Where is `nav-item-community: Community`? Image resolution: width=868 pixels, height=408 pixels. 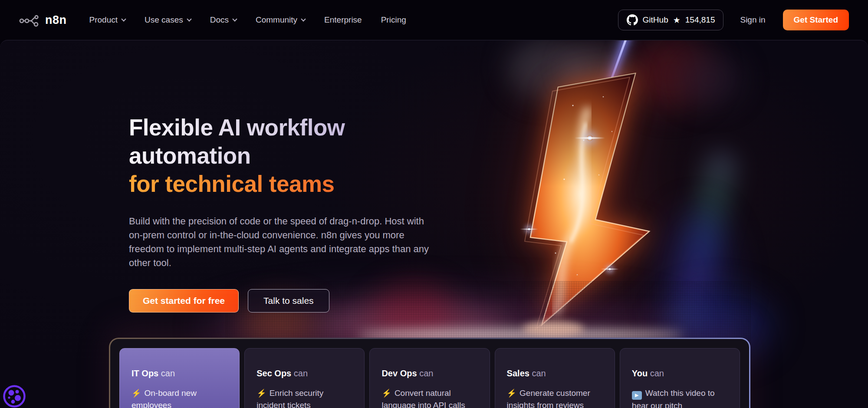 nav-item-community: Community is located at coordinates (280, 20).